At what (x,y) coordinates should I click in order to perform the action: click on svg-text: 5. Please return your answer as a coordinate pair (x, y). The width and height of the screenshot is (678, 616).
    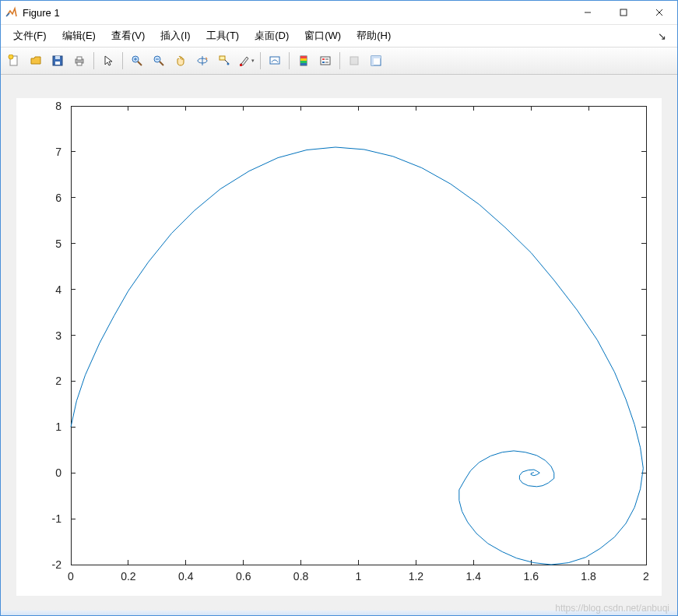
    Looking at the image, I should click on (58, 244).